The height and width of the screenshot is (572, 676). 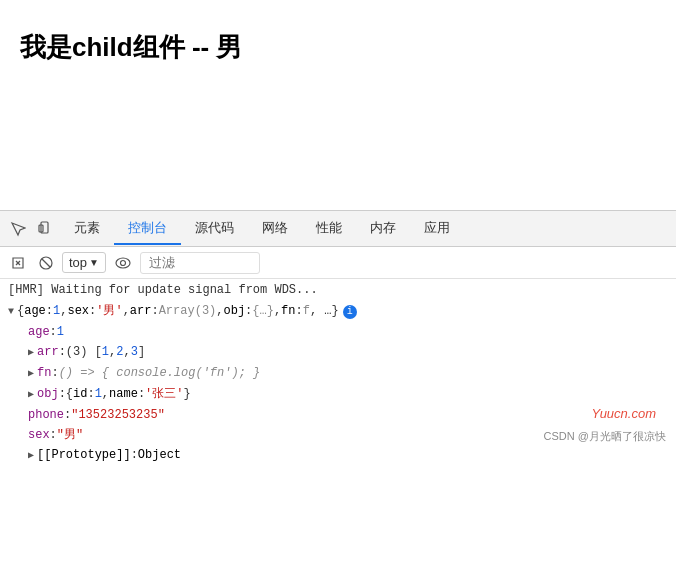 I want to click on context-selector: top ▼, so click(x=84, y=262).